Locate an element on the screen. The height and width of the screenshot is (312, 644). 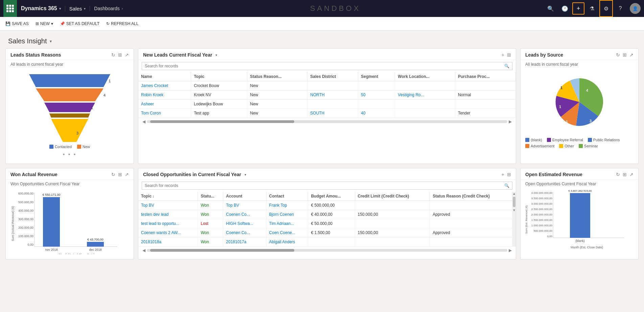
col-topic: Topic ↓ is located at coordinates (168, 196).